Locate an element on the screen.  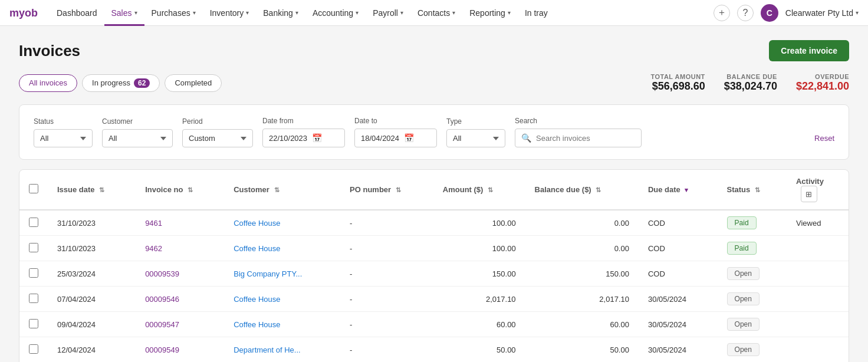
table-row: 07/04/2024 00009546 Coffee House - 2,017… is located at coordinates (434, 300).